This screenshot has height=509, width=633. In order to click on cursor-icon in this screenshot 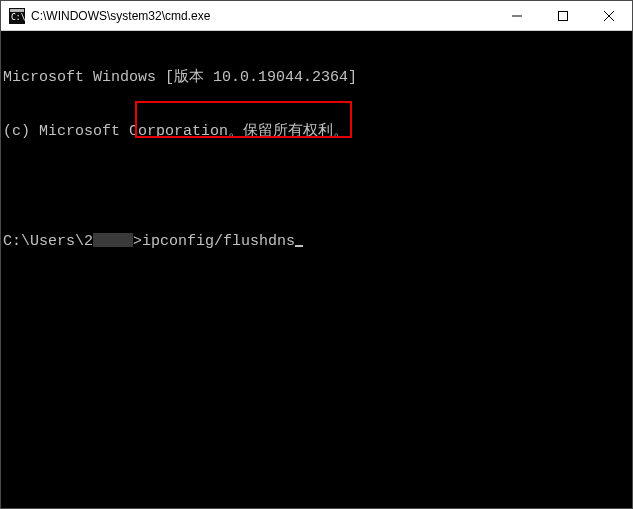, I will do `click(299, 246)`.